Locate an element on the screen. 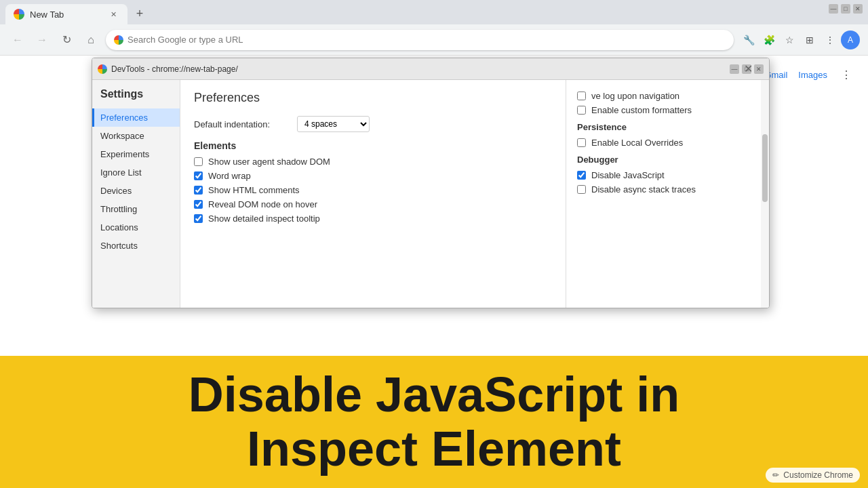 The width and height of the screenshot is (868, 488). sidebar-item-experiments: Experiments is located at coordinates (136, 155).